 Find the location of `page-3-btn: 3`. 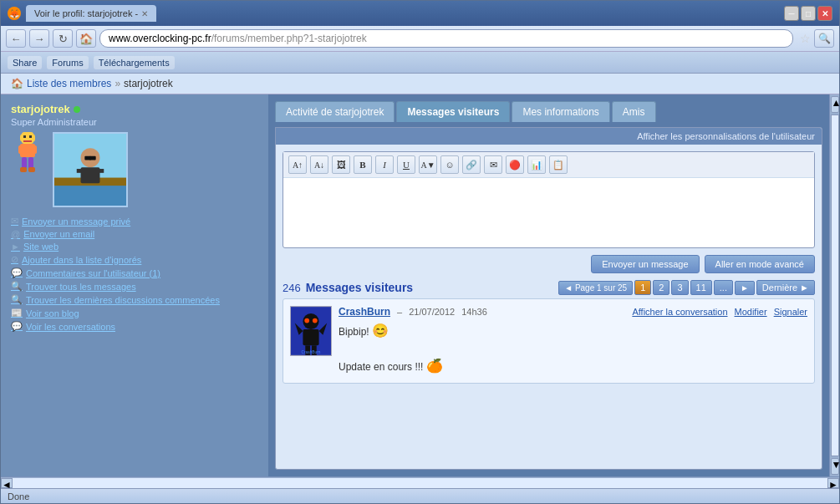

page-3-btn: 3 is located at coordinates (680, 288).